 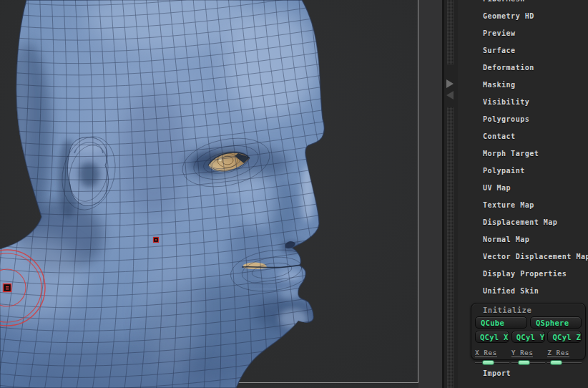 I want to click on sidebar-item-display-properties: Display Properties, so click(x=523, y=274).